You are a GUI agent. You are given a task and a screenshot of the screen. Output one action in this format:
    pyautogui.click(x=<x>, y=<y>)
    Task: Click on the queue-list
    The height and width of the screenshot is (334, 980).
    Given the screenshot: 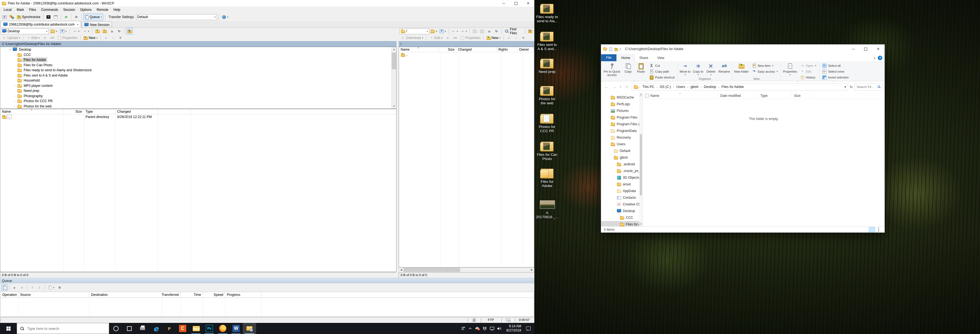 What is the action you would take?
    pyautogui.click(x=267, y=307)
    